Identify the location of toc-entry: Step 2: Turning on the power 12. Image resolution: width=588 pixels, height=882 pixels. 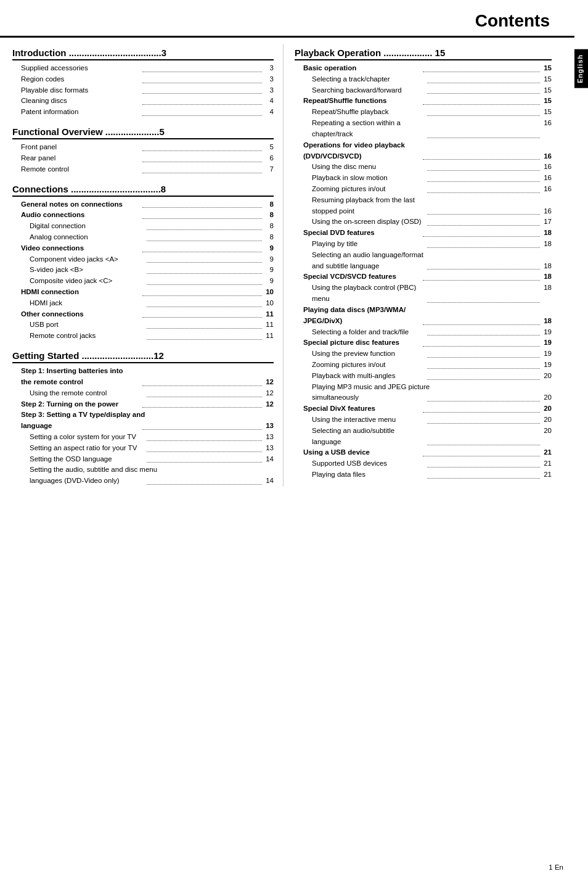
(143, 405).